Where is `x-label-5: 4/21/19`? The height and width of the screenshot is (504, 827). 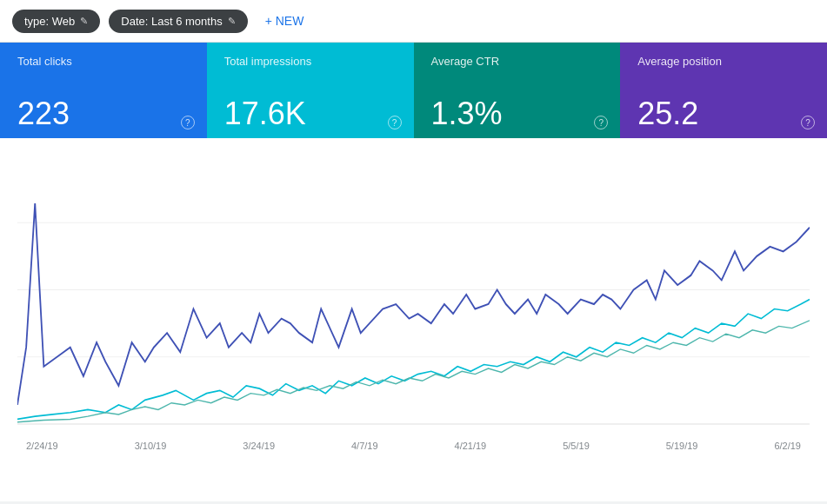 x-label-5: 4/21/19 is located at coordinates (471, 446).